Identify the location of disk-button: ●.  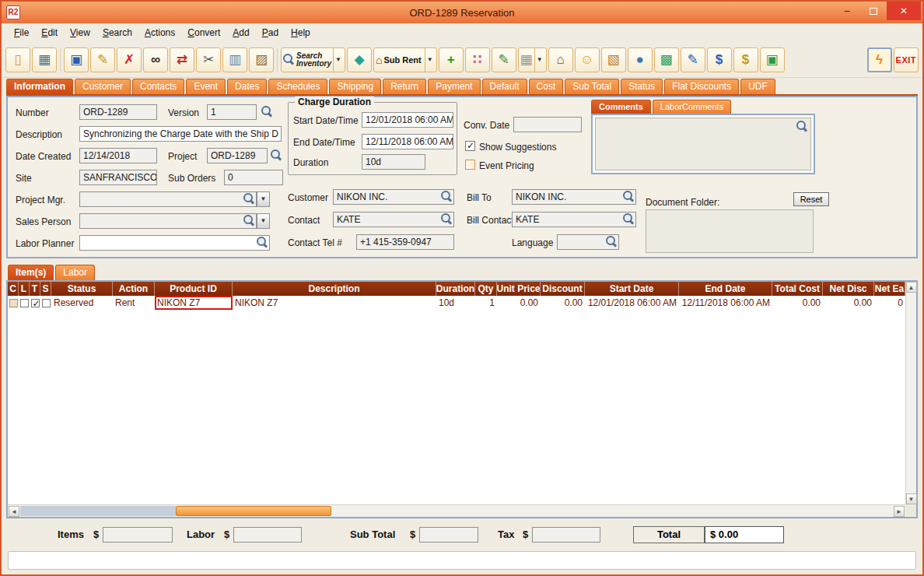
(640, 60).